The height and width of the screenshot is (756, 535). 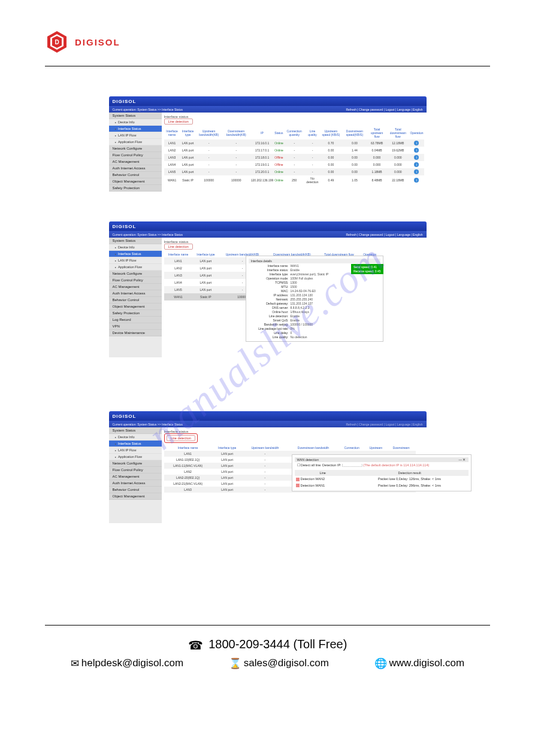 I want to click on detect-ip-input: [__________], so click(x=352, y=465).